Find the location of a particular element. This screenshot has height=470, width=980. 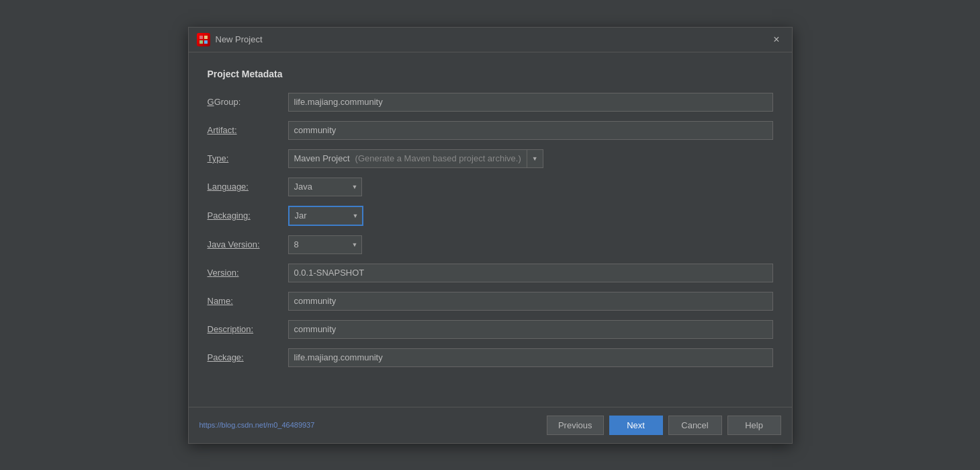

group-row: GGroup: is located at coordinates (490, 102).